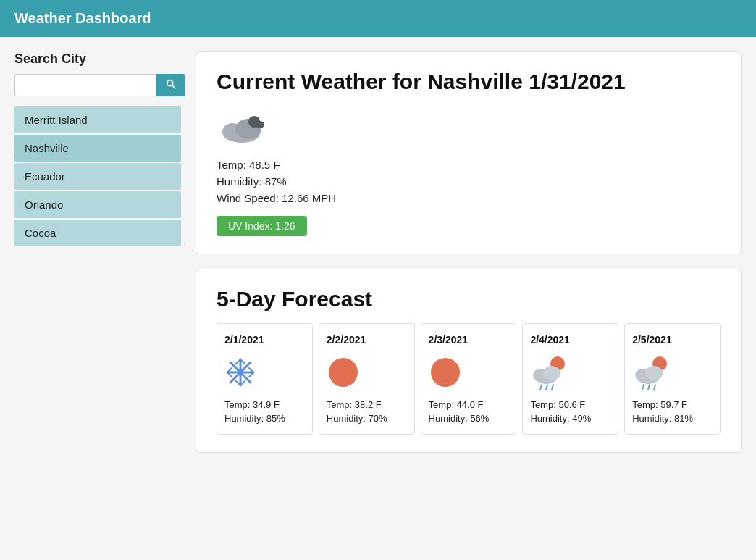  I want to click on forecast-day-4: 2/4/2021, so click(571, 379).